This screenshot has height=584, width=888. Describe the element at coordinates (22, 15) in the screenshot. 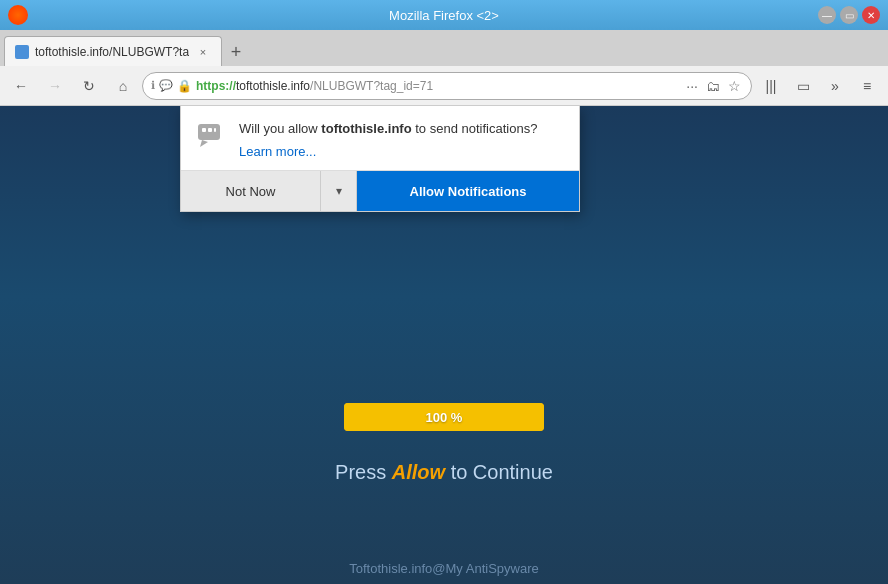

I see `titlebar-left` at that location.